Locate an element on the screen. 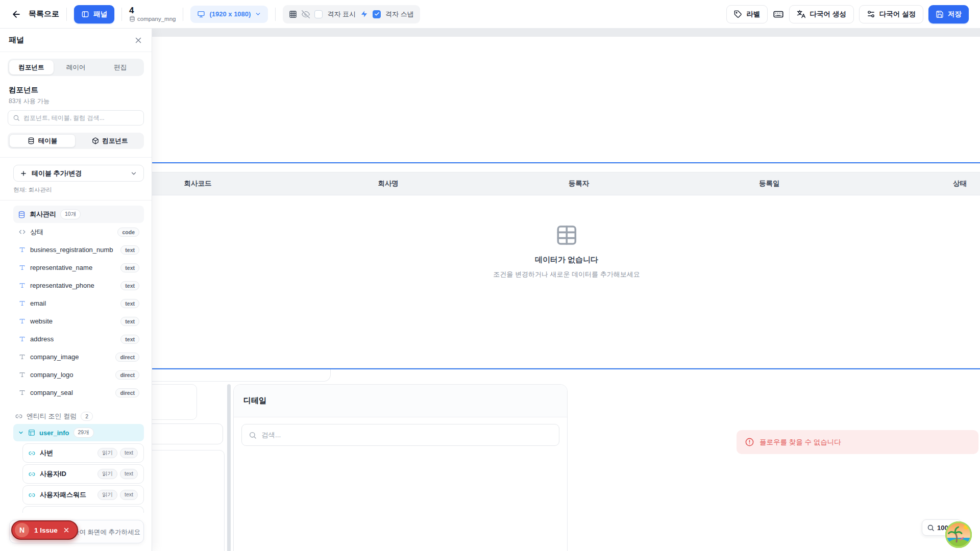 The width and height of the screenshot is (980, 551). detail-panel-title: 디테일 is located at coordinates (255, 401).